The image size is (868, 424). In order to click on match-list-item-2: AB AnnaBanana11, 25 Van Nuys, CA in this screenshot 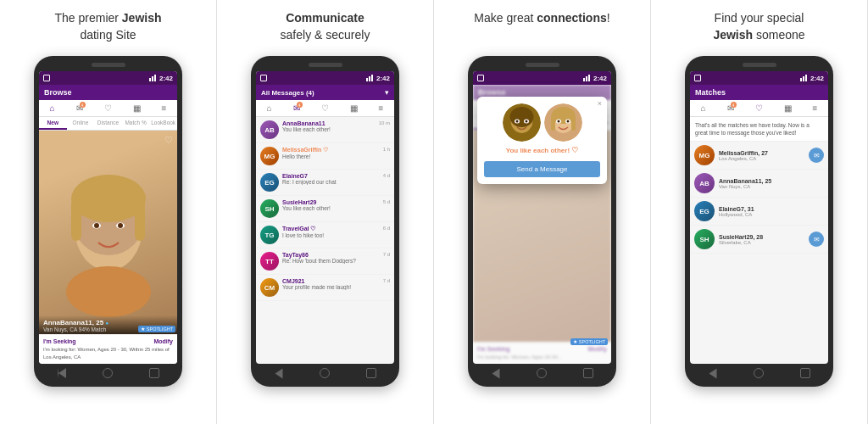, I will do `click(760, 183)`.